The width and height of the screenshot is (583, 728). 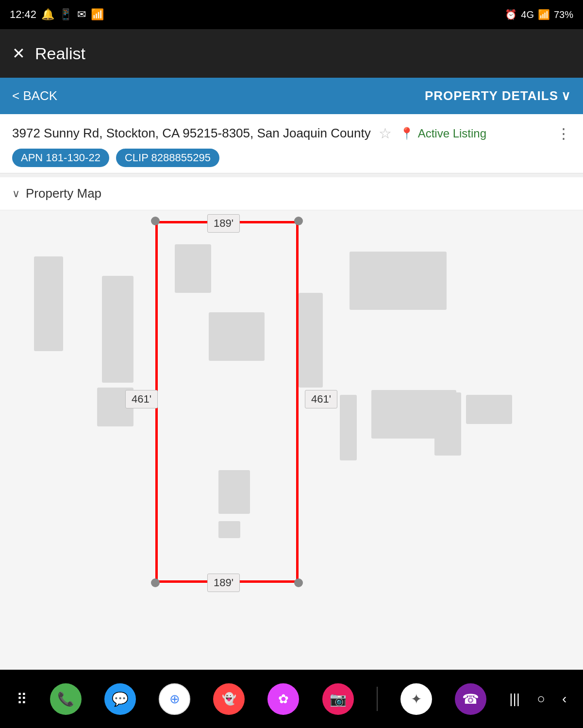 I want to click on app-title: Realist, so click(x=60, y=53).